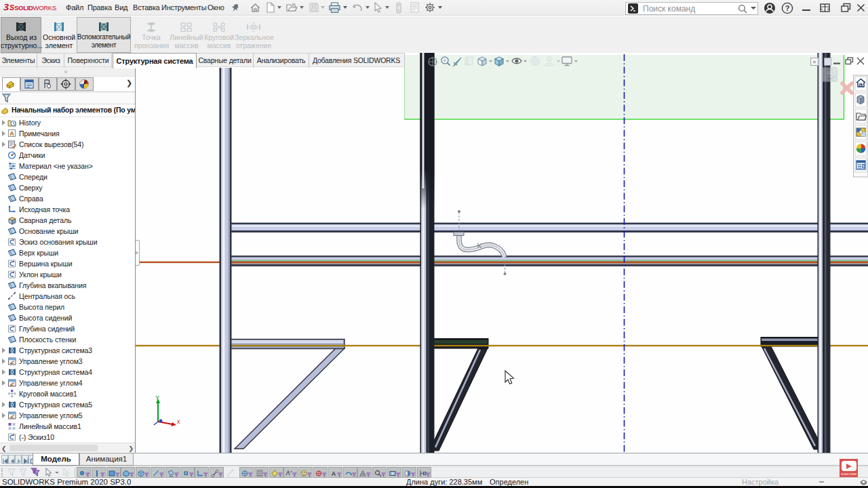 The image size is (868, 488). What do you see at coordinates (35, 8) in the screenshot?
I see `svg-text: SOLIDWORKS` at bounding box center [35, 8].